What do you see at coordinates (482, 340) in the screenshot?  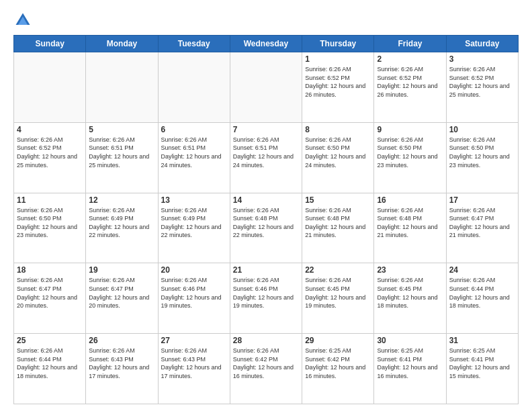 I see `day-number: 31` at bounding box center [482, 340].